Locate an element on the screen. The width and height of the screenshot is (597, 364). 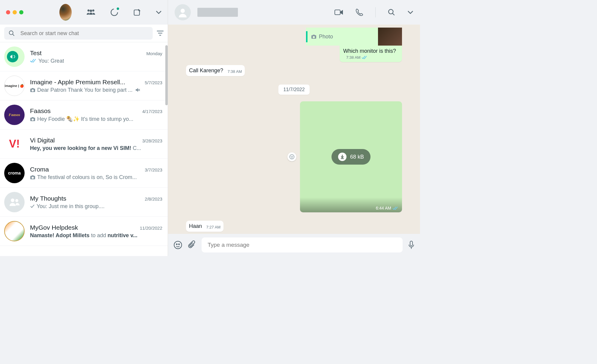
chat-name: MyGov Helpdesk is located at coordinates (54, 228).